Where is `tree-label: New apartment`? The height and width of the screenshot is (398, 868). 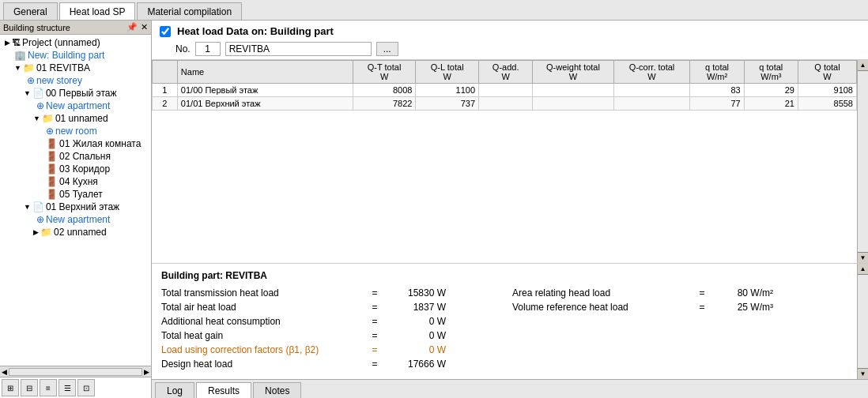
tree-label: New apartment is located at coordinates (77, 220).